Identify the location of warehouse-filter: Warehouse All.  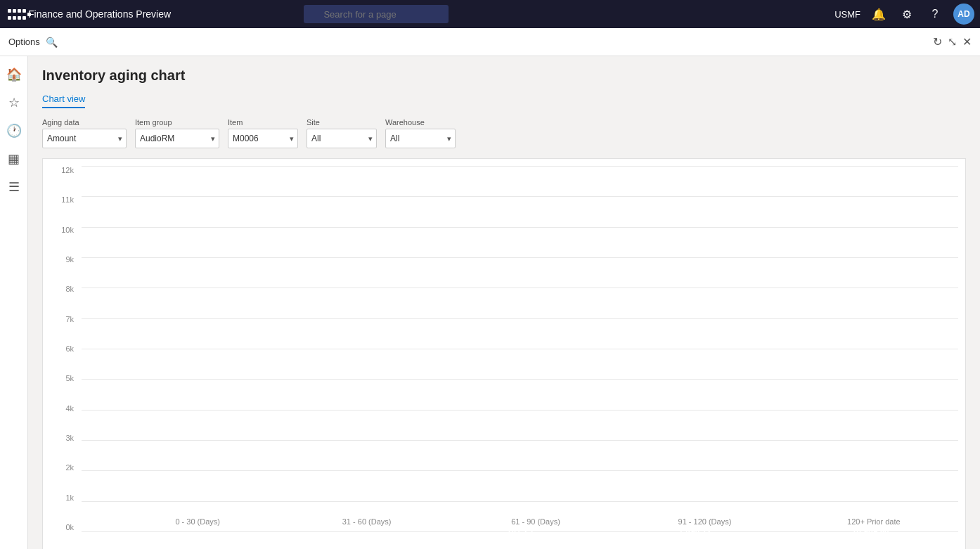
(420, 134).